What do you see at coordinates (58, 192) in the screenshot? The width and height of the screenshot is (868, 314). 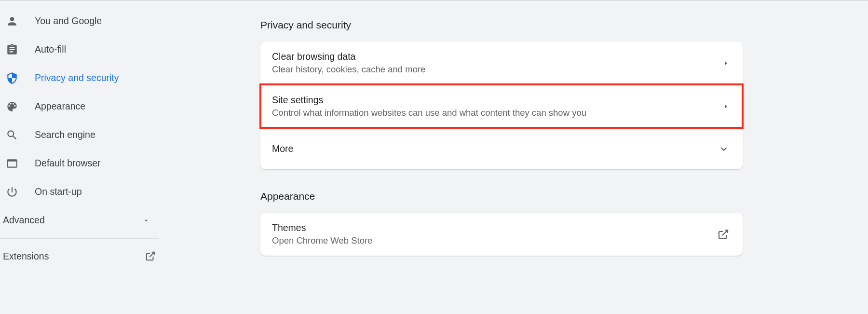 I see `sidebar-item-label: On start-up` at bounding box center [58, 192].